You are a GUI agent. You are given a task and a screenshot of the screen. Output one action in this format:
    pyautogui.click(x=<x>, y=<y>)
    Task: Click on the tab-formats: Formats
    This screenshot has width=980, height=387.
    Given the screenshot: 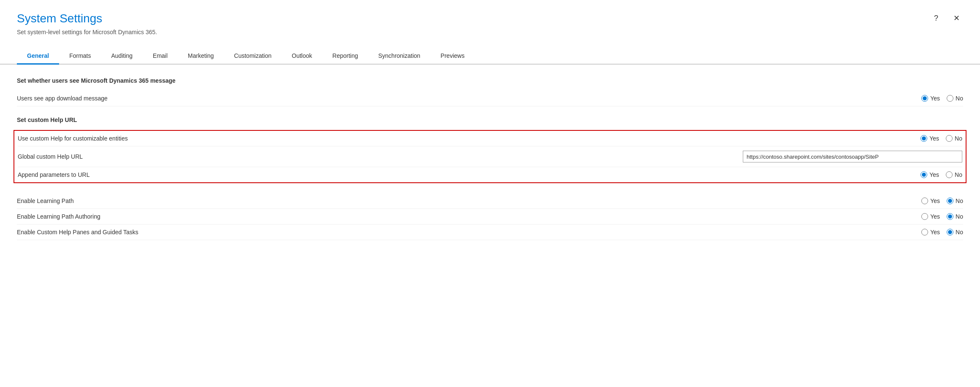 What is the action you would take?
    pyautogui.click(x=80, y=57)
    